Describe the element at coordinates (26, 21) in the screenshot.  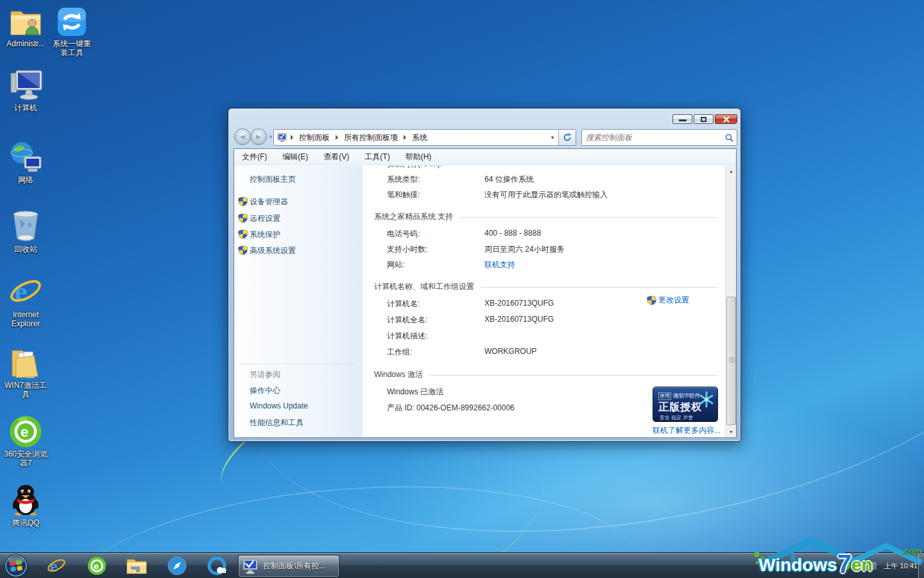
I see `user-folder-icon` at that location.